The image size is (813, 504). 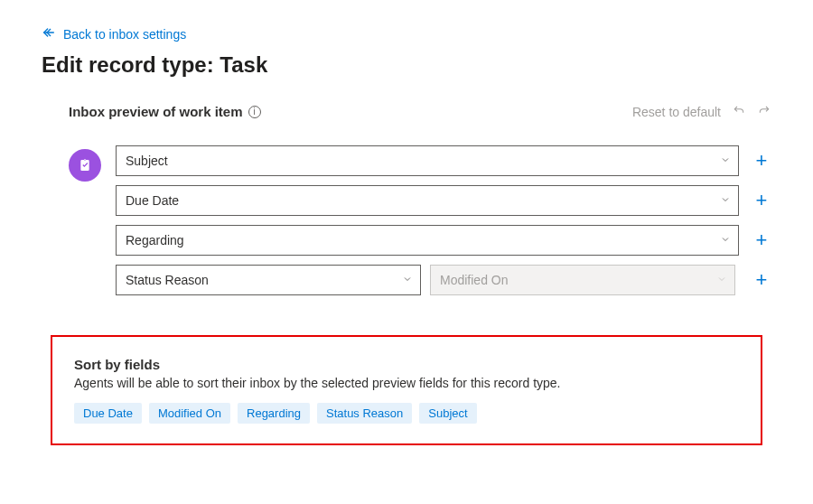 I want to click on field-select-value: Modified On, so click(x=473, y=280).